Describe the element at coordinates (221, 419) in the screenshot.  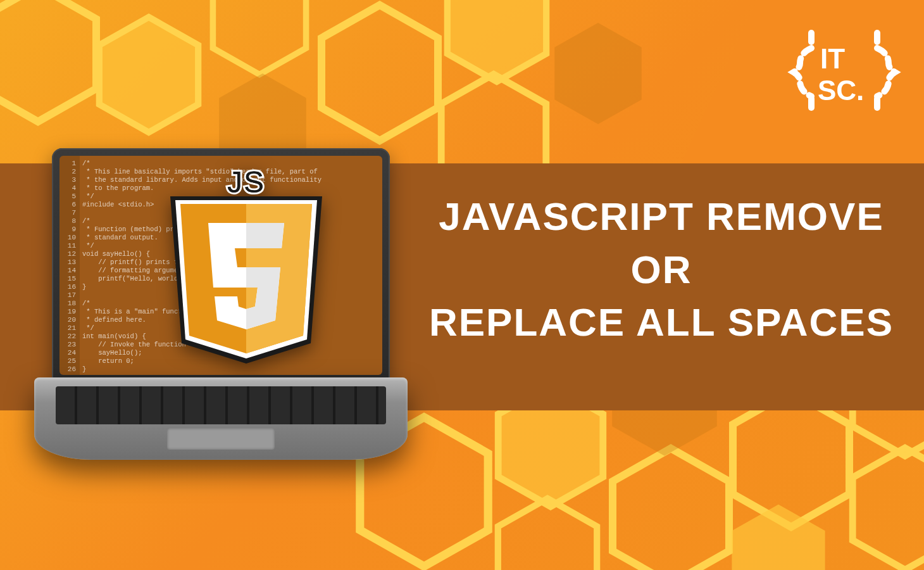
I see `laptop-base` at that location.